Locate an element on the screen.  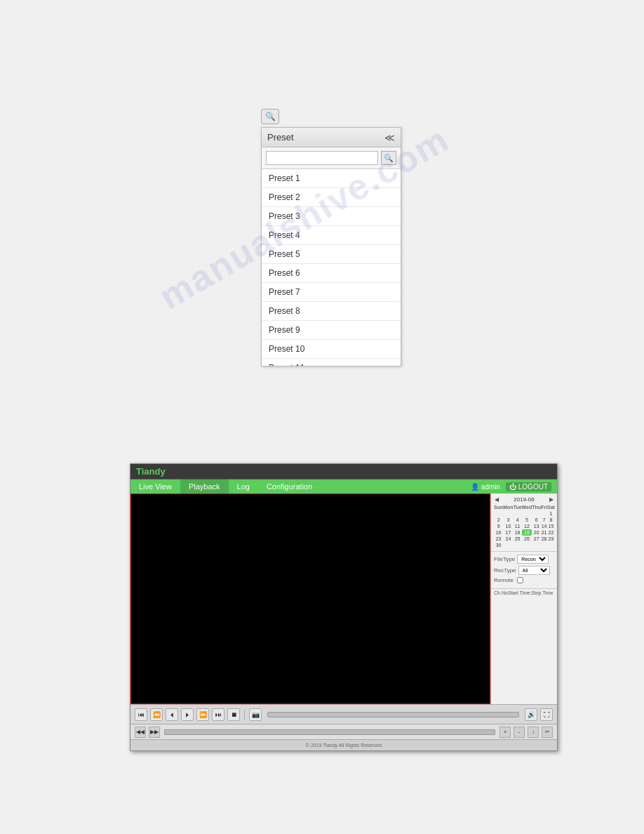
logout-label: LOGOUT is located at coordinates (533, 487).